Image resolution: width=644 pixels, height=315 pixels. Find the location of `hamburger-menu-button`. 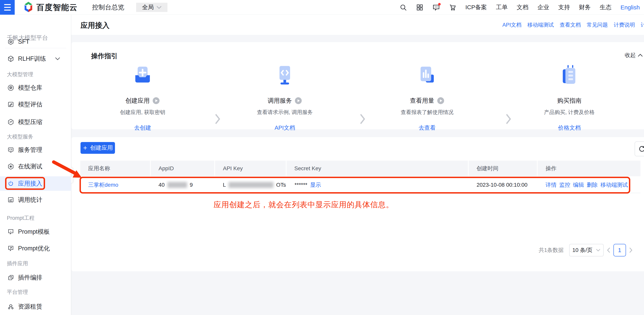

hamburger-menu-button is located at coordinates (8, 8).